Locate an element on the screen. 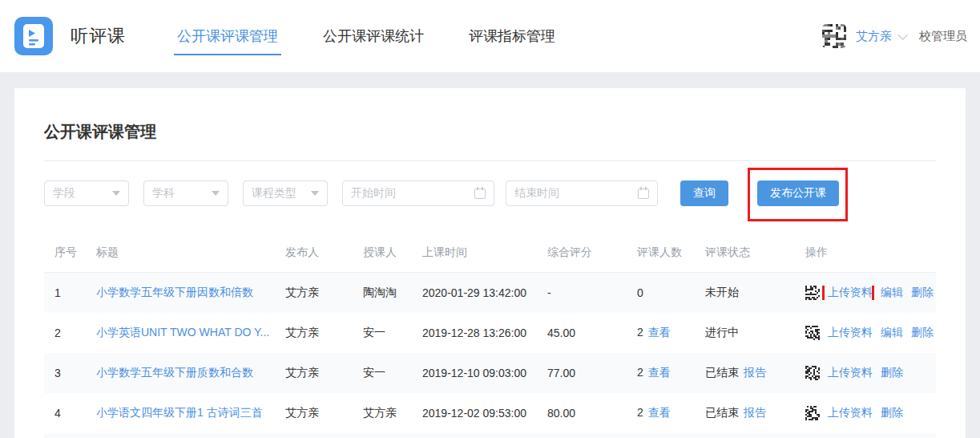 The height and width of the screenshot is (438, 980). column-header-7: 评课人数 is located at coordinates (671, 253).